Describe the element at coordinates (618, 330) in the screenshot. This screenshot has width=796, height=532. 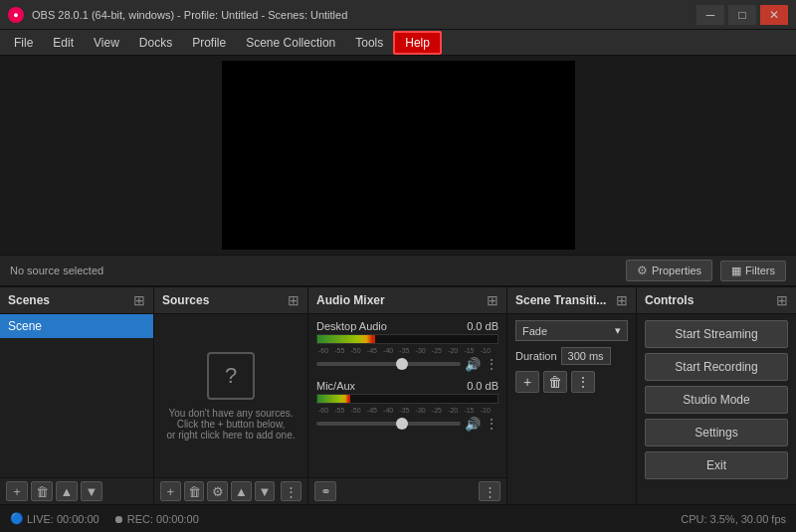
I see `chevron-down-icon: ▾` at that location.